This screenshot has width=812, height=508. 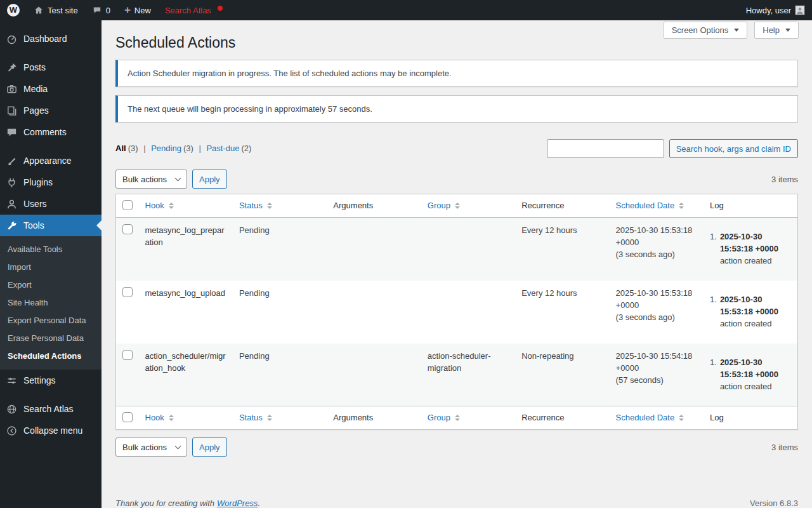 I want to click on sidebar-item-appearance: Appearance, so click(x=51, y=161).